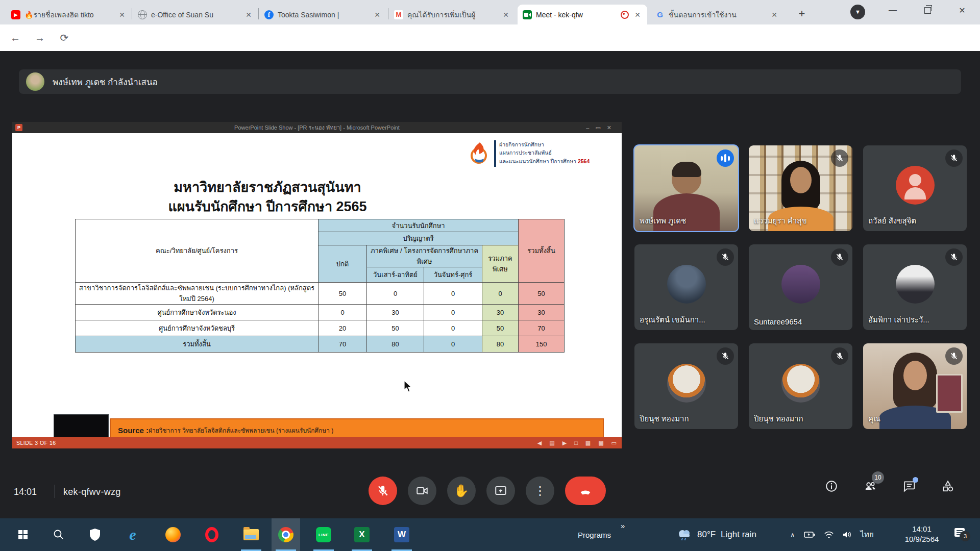 The height and width of the screenshot is (551, 980). I want to click on raise-hand-button: ✋, so click(461, 491).